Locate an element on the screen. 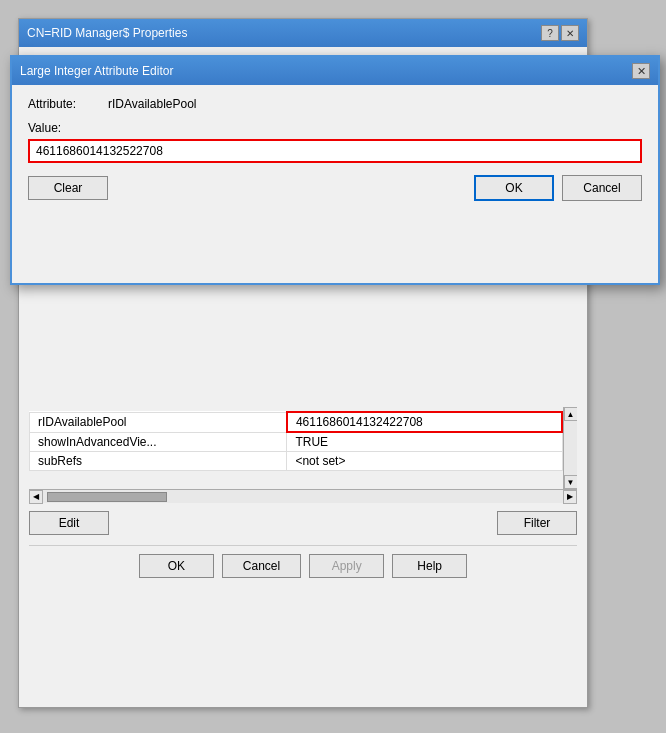 This screenshot has height=733, width=666. value-input is located at coordinates (335, 151).